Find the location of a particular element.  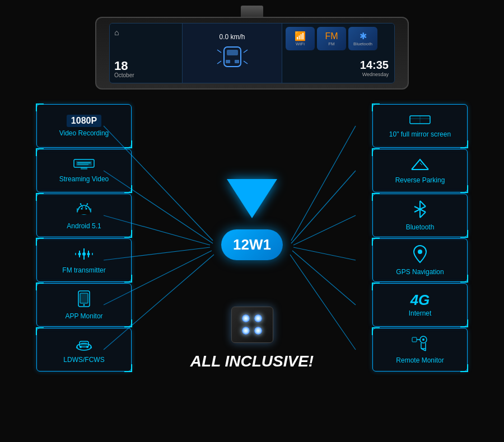

feature-internet: 4G Internet is located at coordinates (420, 305).